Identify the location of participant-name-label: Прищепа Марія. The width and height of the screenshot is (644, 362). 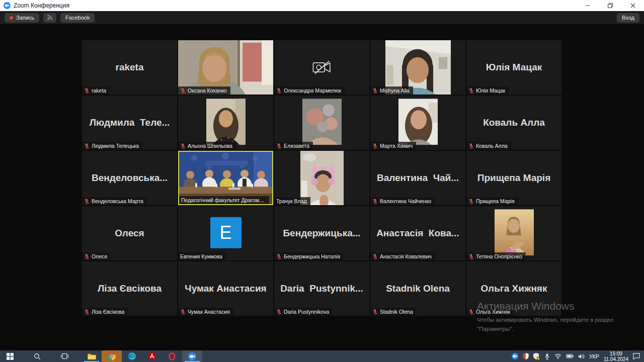
(492, 201).